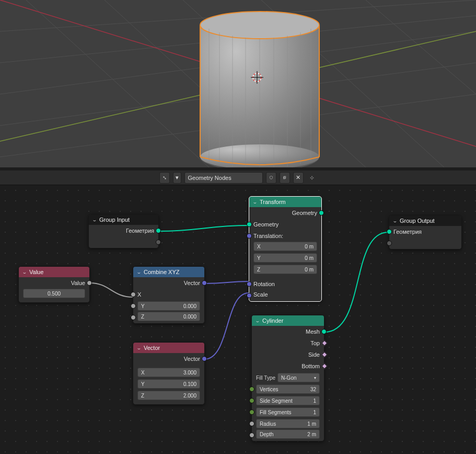  What do you see at coordinates (324, 332) in the screenshot?
I see `socket-mesh-out` at bounding box center [324, 332].